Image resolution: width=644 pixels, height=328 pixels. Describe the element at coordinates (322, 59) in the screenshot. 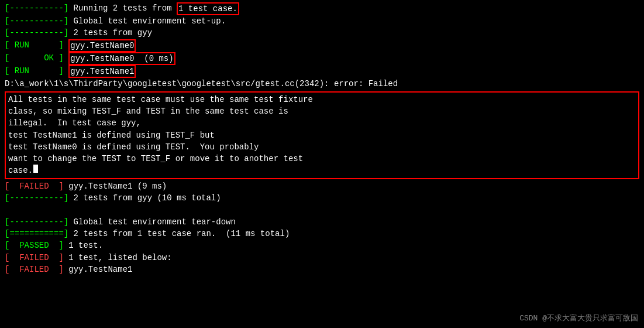

I see `line-ok-testname0: [ OK ] gyy.TestName0 (0 ms)` at that location.